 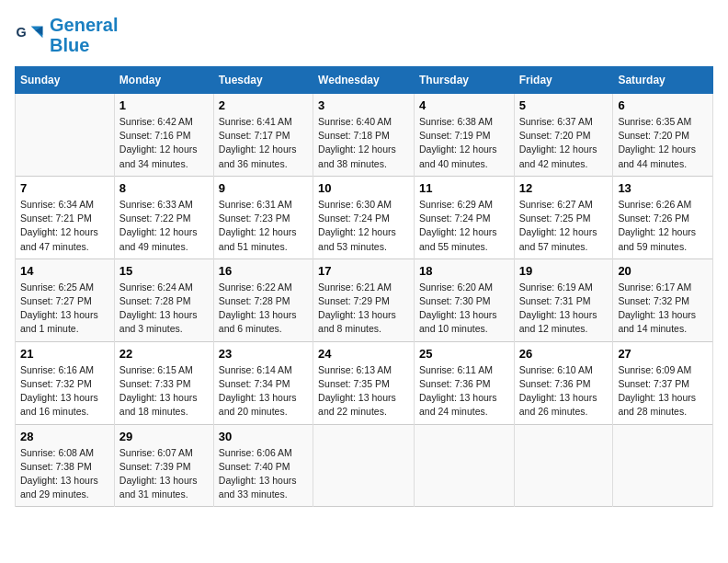 What do you see at coordinates (563, 300) in the screenshot?
I see `calendar-cell: 19Sunrise: 6:19 AMSunset: 7:31 PMDayligh…` at bounding box center [563, 300].